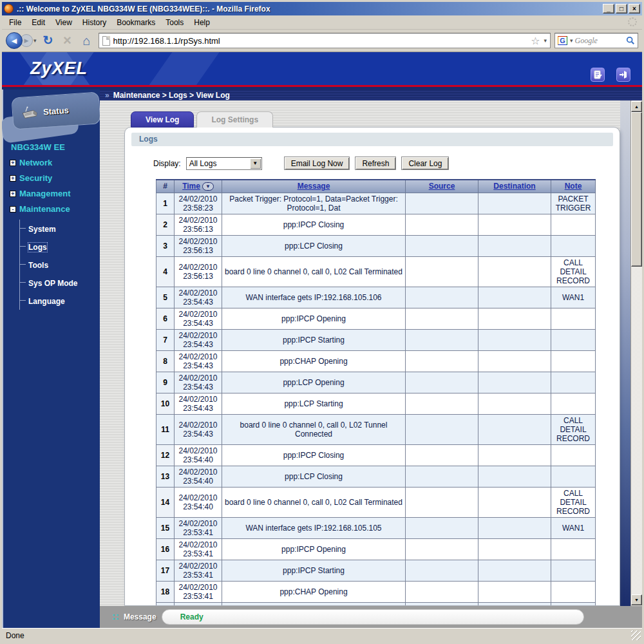  Describe the element at coordinates (314, 429) in the screenshot. I see `log-message: board 0 line 0 channel 0, call 0, L02 Tu…` at that location.